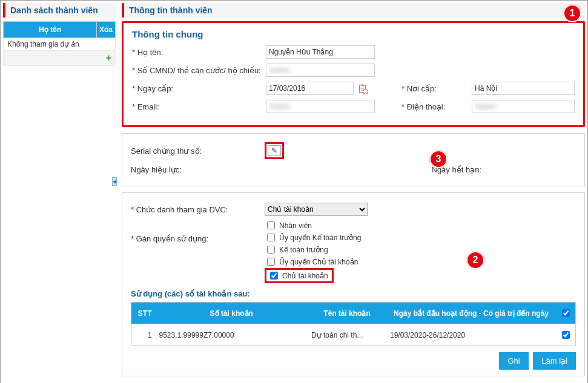  What do you see at coordinates (354, 324) in the screenshot?
I see `accounts-table: STT Số tài khoản Tên tài khoản Ngày bắt …` at bounding box center [354, 324].